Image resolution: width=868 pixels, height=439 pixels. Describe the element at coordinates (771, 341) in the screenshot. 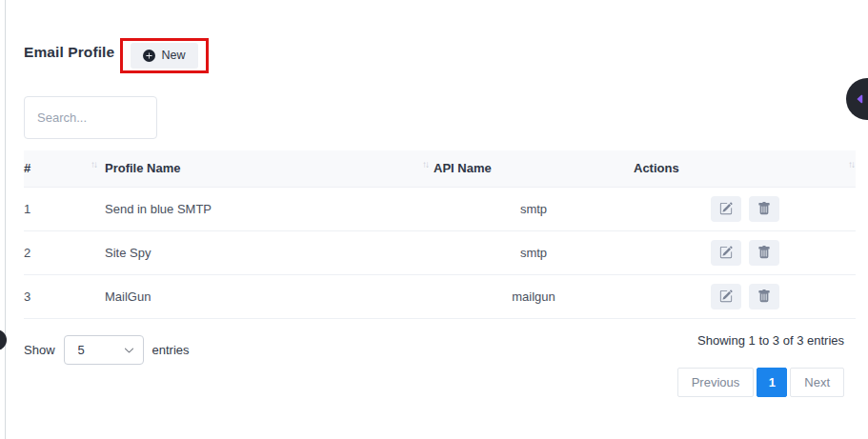

I see `table-info: Showing 1 to 3 of 3 entries` at that location.